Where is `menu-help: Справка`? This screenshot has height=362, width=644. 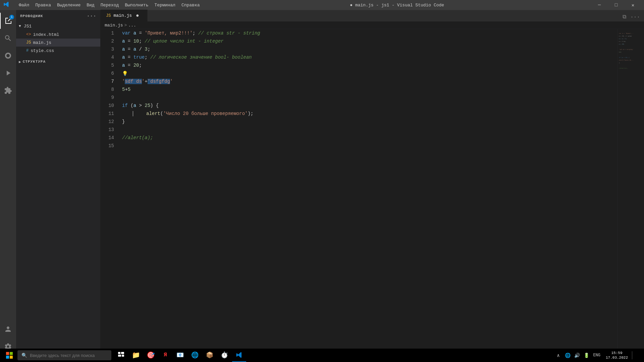
menu-help: Справка is located at coordinates (191, 5).